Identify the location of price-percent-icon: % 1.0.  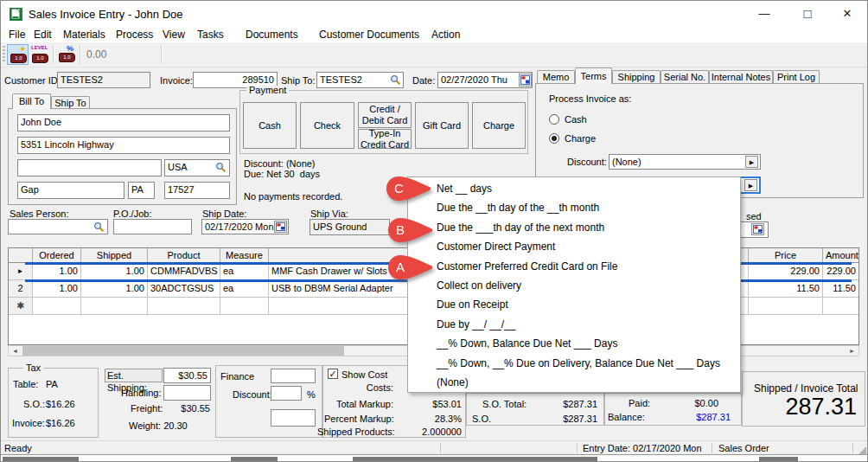
(67, 55).